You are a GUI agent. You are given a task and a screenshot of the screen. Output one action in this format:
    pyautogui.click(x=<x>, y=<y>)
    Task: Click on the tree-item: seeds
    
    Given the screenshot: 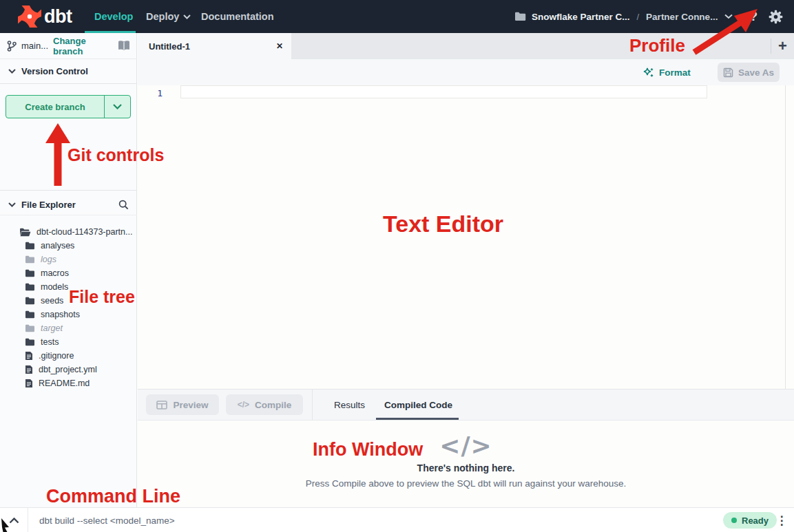 What is the action you would take?
    pyautogui.click(x=69, y=301)
    